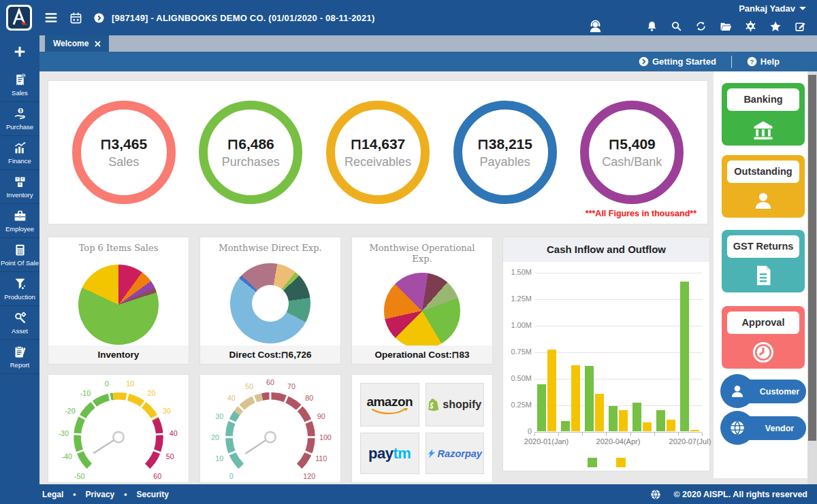 This screenshot has width=817, height=504. Describe the element at coordinates (389, 405) in the screenshot. I see `amazon-integration: amazon` at that location.